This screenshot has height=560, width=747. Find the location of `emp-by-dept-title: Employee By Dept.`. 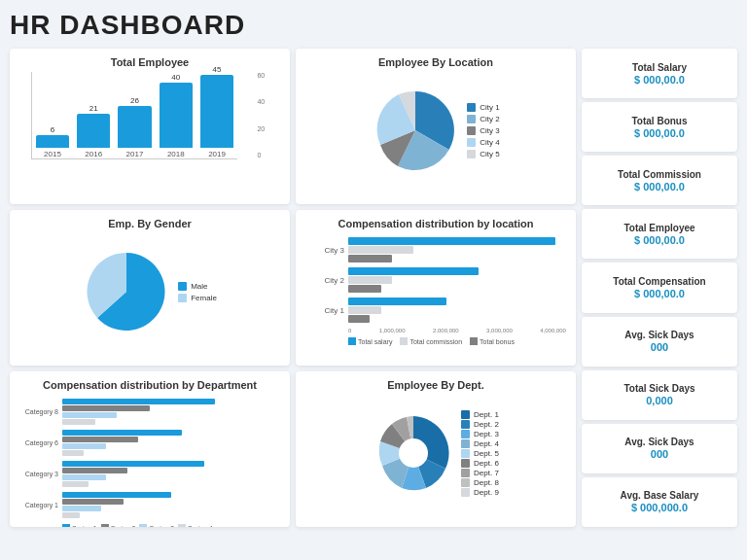

emp-by-dept-title: Employee By Dept. is located at coordinates (436, 385).